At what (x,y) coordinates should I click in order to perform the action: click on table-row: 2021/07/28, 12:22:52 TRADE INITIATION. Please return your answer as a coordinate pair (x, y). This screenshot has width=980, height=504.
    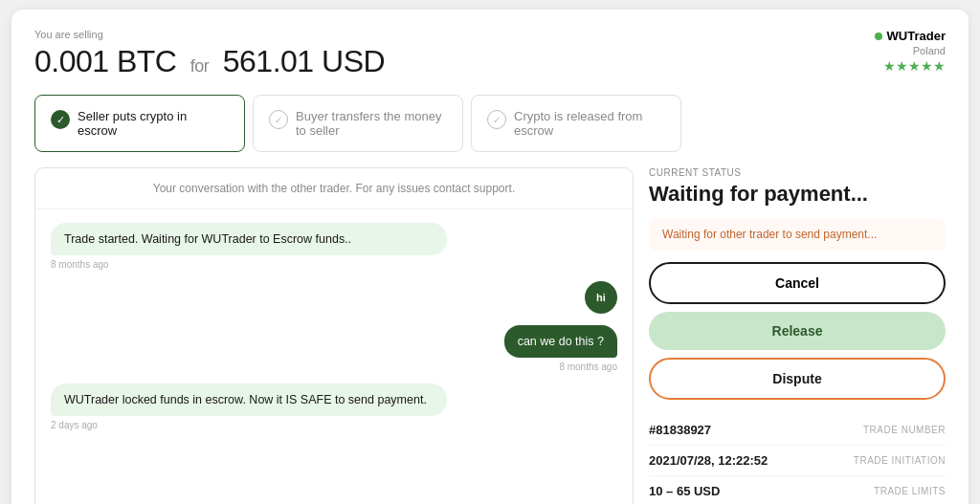
    Looking at the image, I should click on (797, 461).